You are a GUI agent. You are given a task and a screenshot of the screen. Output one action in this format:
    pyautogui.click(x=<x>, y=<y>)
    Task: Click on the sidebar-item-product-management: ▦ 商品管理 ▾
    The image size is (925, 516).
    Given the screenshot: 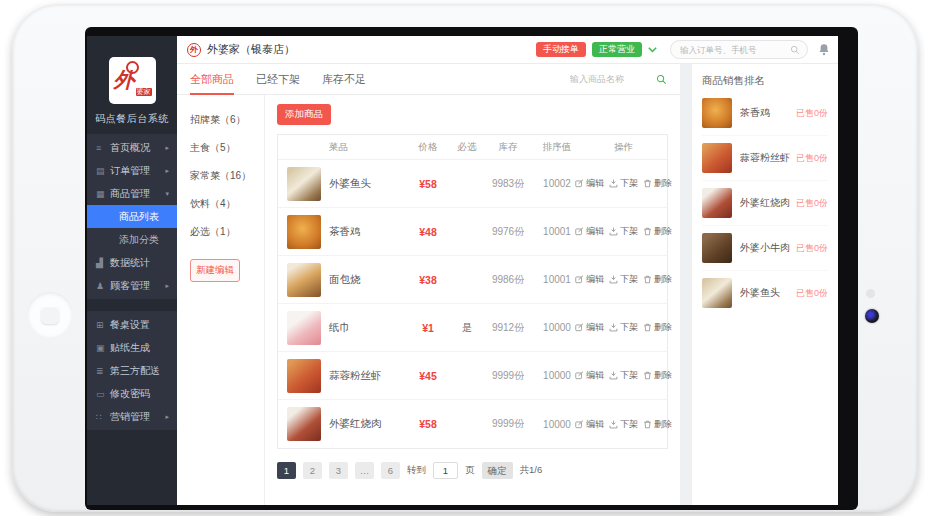 What is the action you would take?
    pyautogui.click(x=132, y=194)
    